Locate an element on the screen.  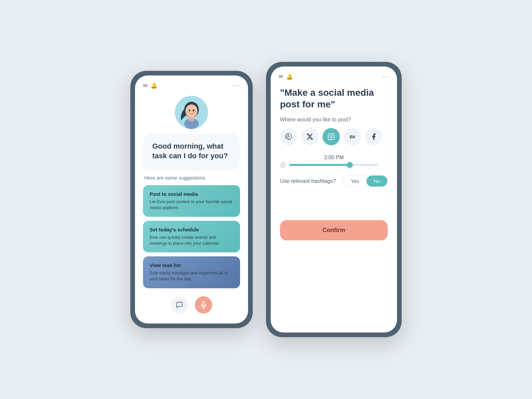
social-btn-behance: Bē is located at coordinates (352, 137).